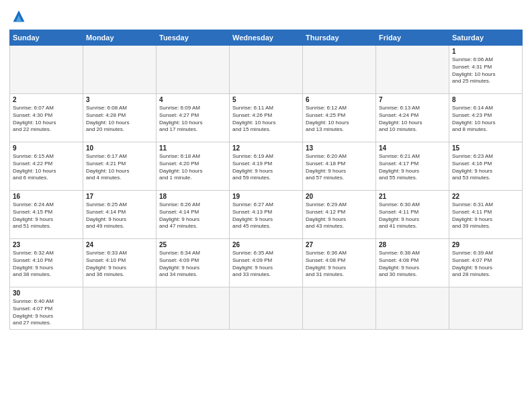 The width and height of the screenshot is (532, 411). What do you see at coordinates (339, 265) in the screenshot?
I see `day-info: Sunrise: 6:36 AMSunset: 4:08 PMDaylight:…` at bounding box center [339, 265].